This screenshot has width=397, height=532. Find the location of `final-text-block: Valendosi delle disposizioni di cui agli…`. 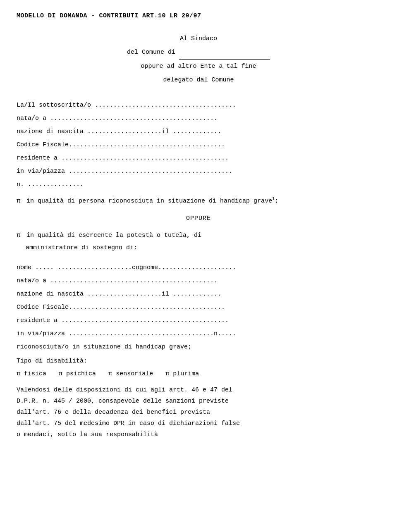

final-text-block: Valendosi delle disposizioni di cui agli… is located at coordinates (198, 413).